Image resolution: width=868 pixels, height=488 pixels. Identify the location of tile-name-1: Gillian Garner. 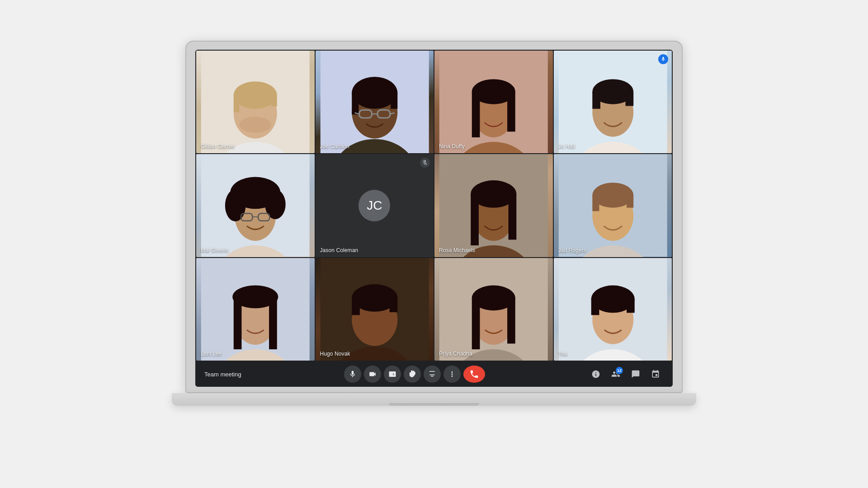
(218, 146).